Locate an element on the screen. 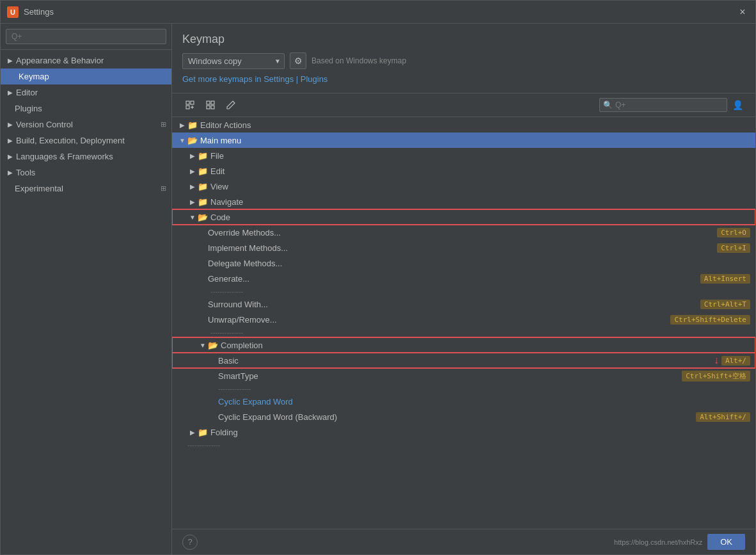 The width and height of the screenshot is (756, 555). help-button: ? is located at coordinates (190, 542).